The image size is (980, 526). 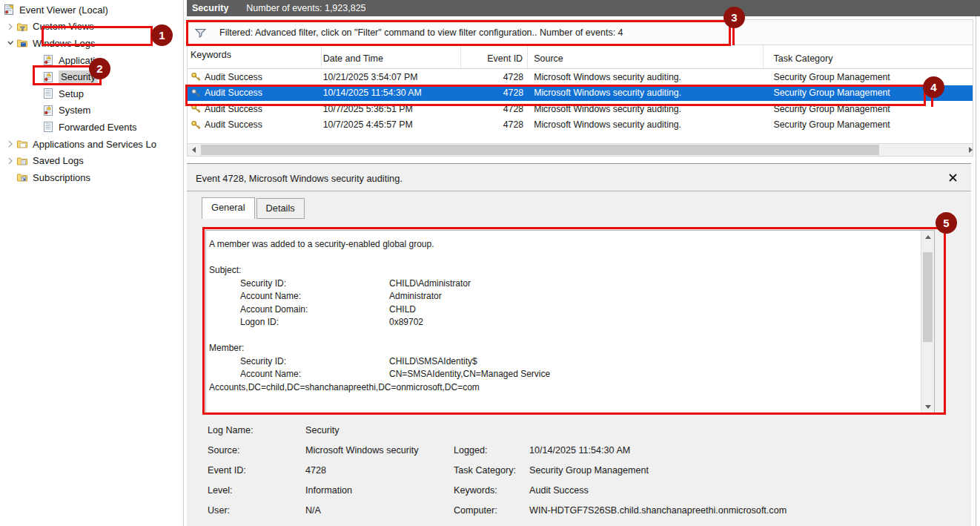 I want to click on subject-row: Account Domain:CHILD, so click(x=572, y=310).